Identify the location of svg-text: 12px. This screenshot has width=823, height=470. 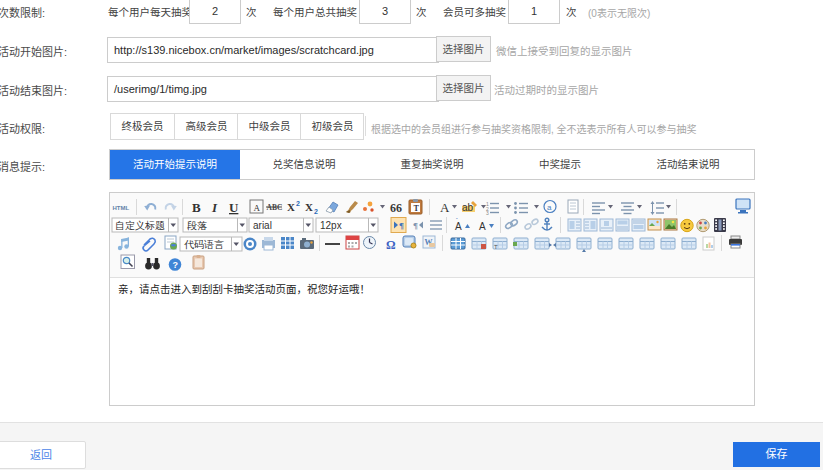
(331, 226).